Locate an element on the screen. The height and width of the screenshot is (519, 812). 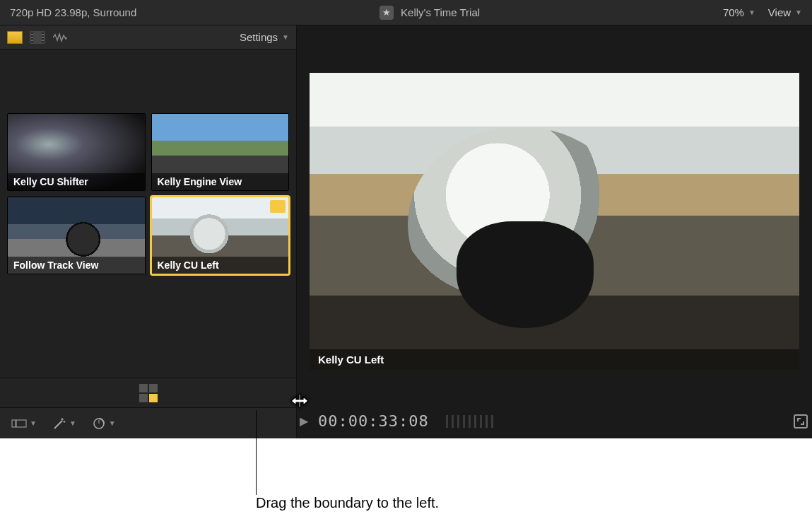
play-button: ▶ is located at coordinates (304, 421).